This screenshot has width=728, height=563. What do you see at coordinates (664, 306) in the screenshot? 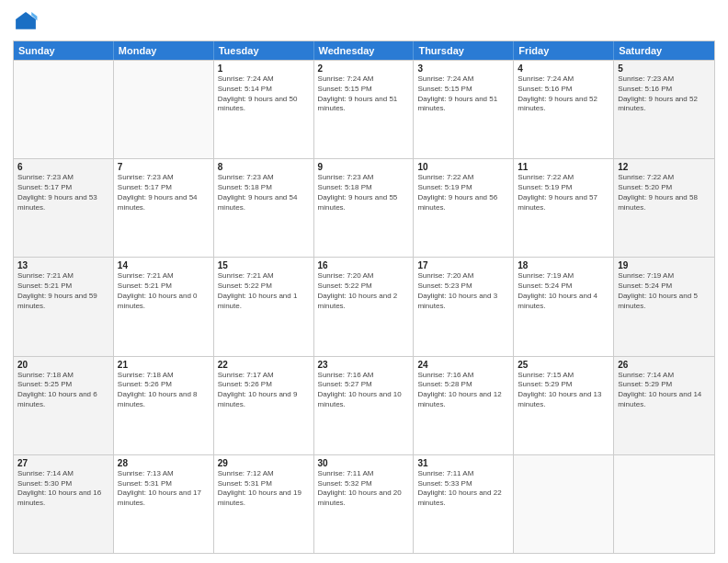
I see `calendar-cell: 19Sunrise: 7:19 AMSunset: 5:24 PMDayligh…` at bounding box center [664, 306].